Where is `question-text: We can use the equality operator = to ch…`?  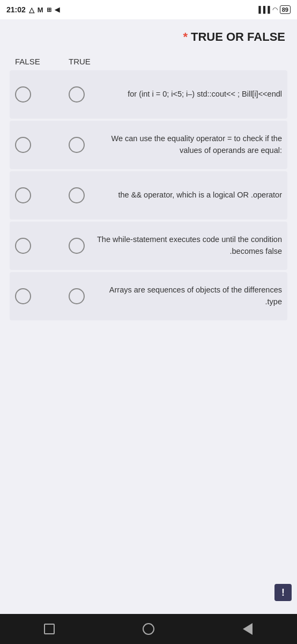
question-text: We can use the equality operator = to ch… is located at coordinates (189, 145).